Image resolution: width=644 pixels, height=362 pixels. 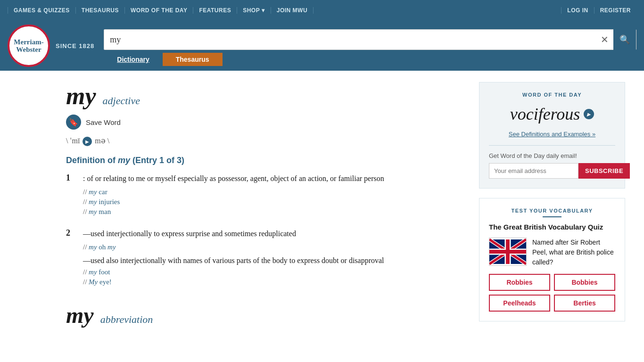 I want to click on bookmark-icon: 🔖, so click(x=74, y=123).